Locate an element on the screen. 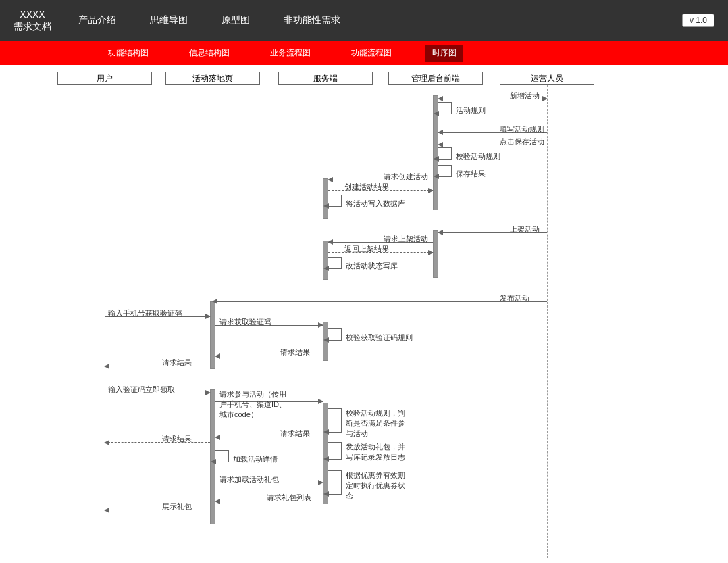 This screenshot has height=563, width=728. msg-req-join: 请求参与活动（传用户手机号、渠道ID、城市code） is located at coordinates (253, 404).